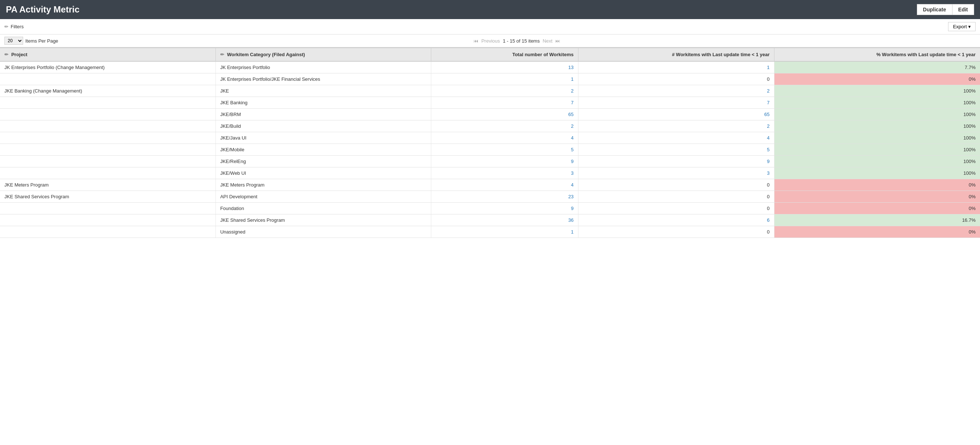 The height and width of the screenshot is (445, 980). What do you see at coordinates (676, 67) in the screenshot?
I see `cell-count: 1` at bounding box center [676, 67].